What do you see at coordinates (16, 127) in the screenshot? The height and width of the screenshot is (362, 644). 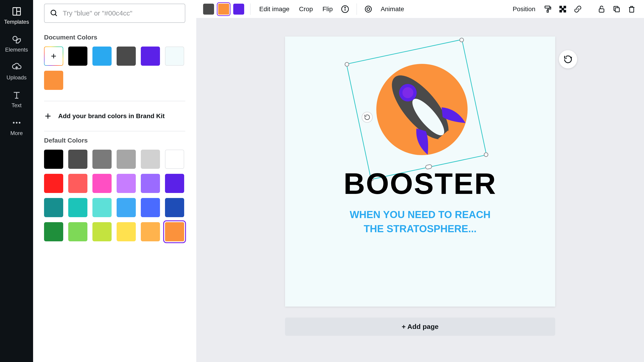 I see `rail-more: More` at bounding box center [16, 127].